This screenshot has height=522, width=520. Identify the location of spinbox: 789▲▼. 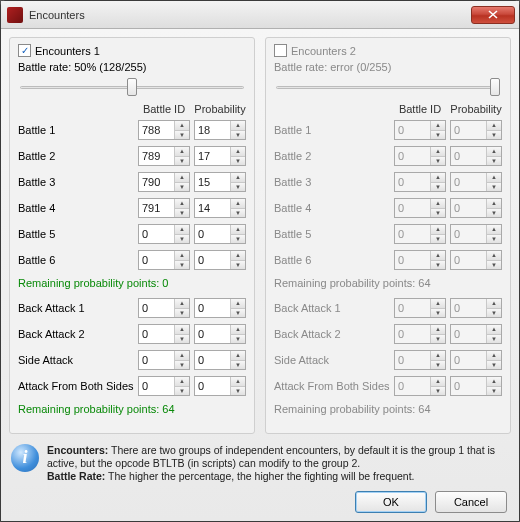
(164, 156).